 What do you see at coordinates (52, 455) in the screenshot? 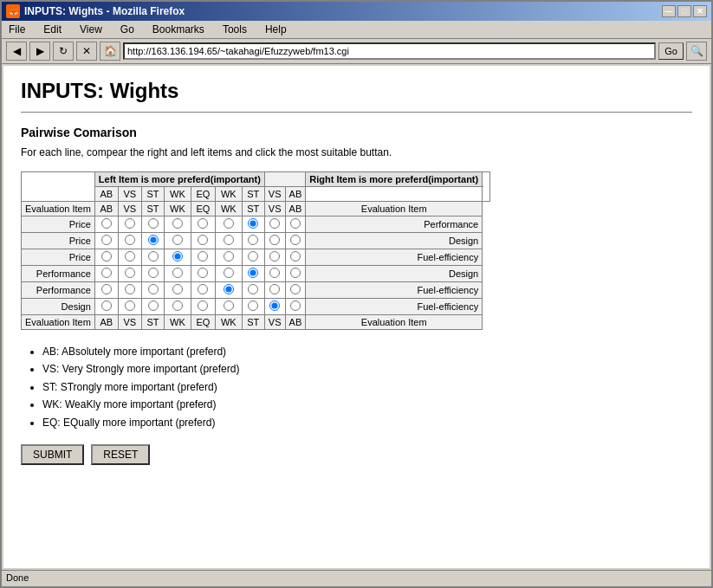
I see `submit-button: SUBMIT` at bounding box center [52, 455].